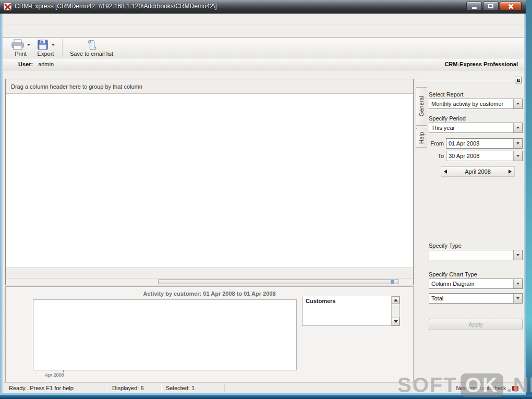 The height and width of the screenshot is (399, 532). Describe the element at coordinates (491, 6) in the screenshot. I see `maximize-button` at that location.